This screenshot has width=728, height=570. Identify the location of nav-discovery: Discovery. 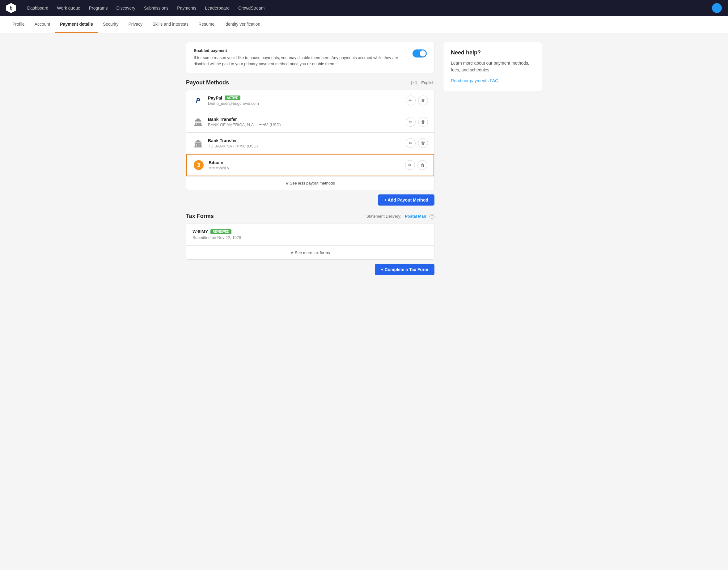
(125, 8).